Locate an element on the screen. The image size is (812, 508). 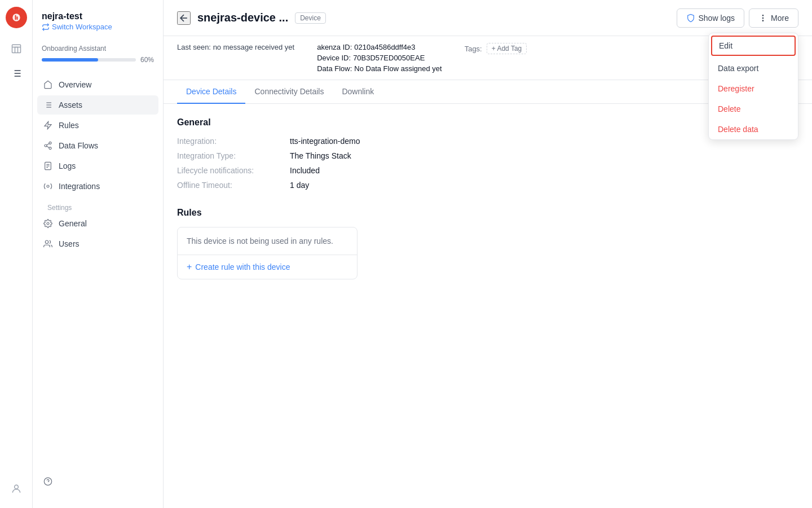
rules-section-title: Rules is located at coordinates (488, 213).